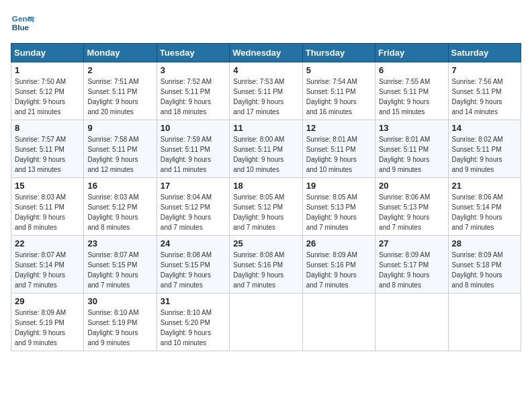  Describe the element at coordinates (120, 185) in the screenshot. I see `day-number: 16` at that location.